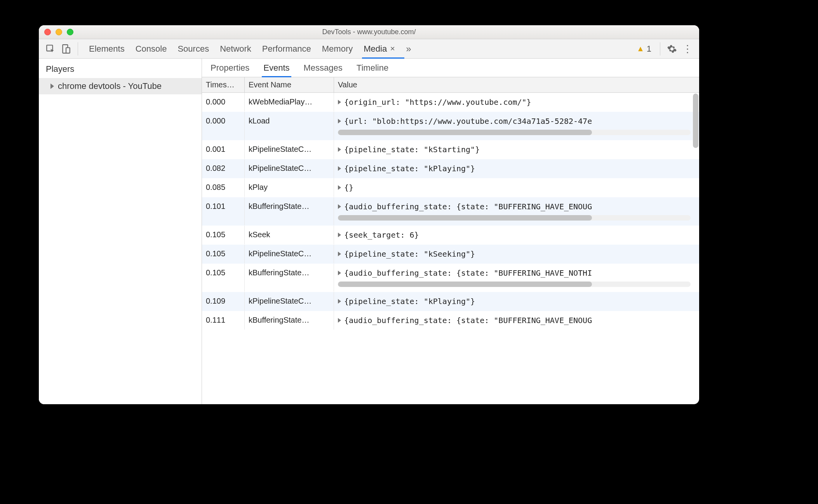 Image resolution: width=818 pixels, height=504 pixels. I want to click on device-toolbar-icon, so click(66, 49).